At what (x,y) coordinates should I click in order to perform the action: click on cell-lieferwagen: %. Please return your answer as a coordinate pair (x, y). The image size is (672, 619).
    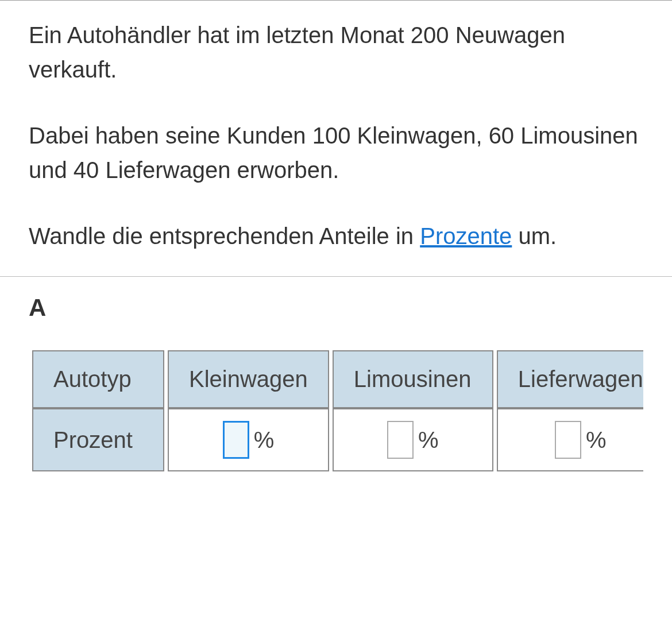
    Looking at the image, I should click on (570, 440).